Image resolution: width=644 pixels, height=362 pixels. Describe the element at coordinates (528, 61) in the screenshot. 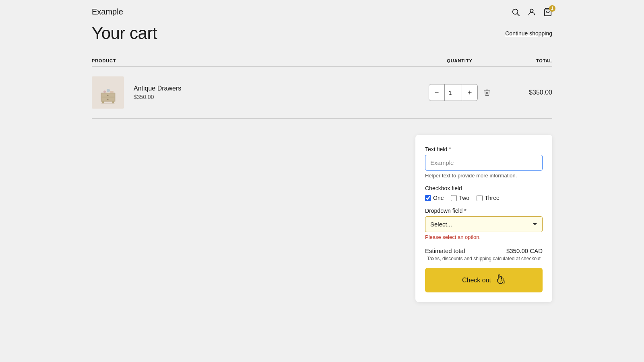

I see `column-total: TOTAL` at that location.